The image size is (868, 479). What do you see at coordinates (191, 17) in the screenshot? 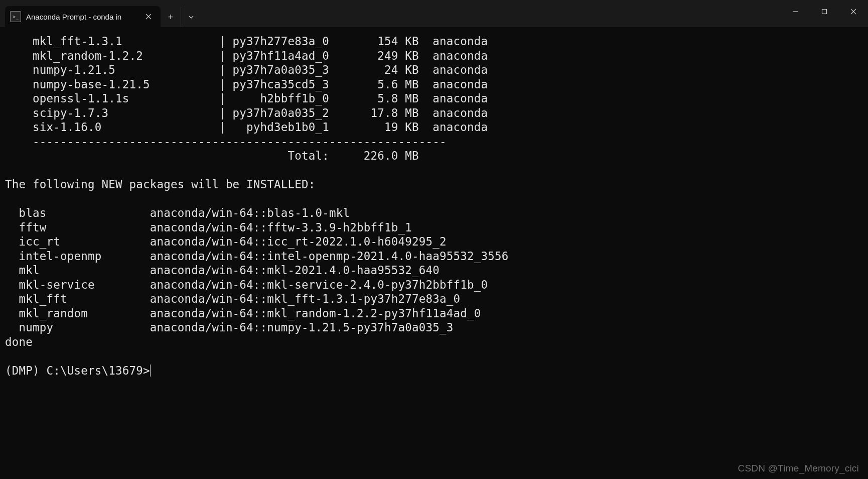
I see `chevron-down-icon` at bounding box center [191, 17].